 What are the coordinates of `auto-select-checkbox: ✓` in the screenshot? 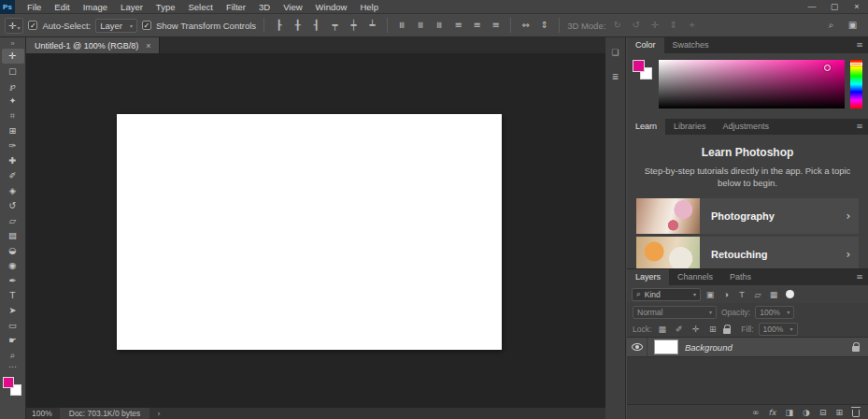 It's located at (33, 25).